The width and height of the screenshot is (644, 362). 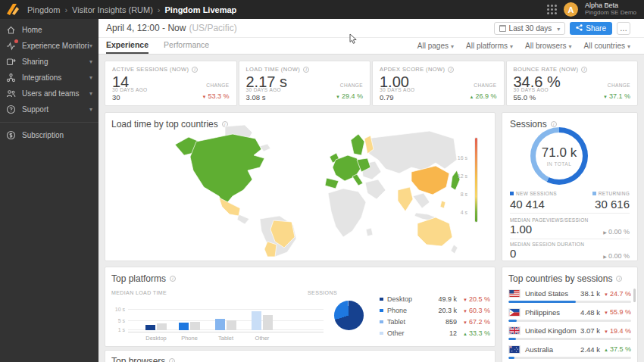 What do you see at coordinates (611, 9) in the screenshot?
I see `user-menu: Alpha Beta Pingdom SE Demo` at bounding box center [611, 9].